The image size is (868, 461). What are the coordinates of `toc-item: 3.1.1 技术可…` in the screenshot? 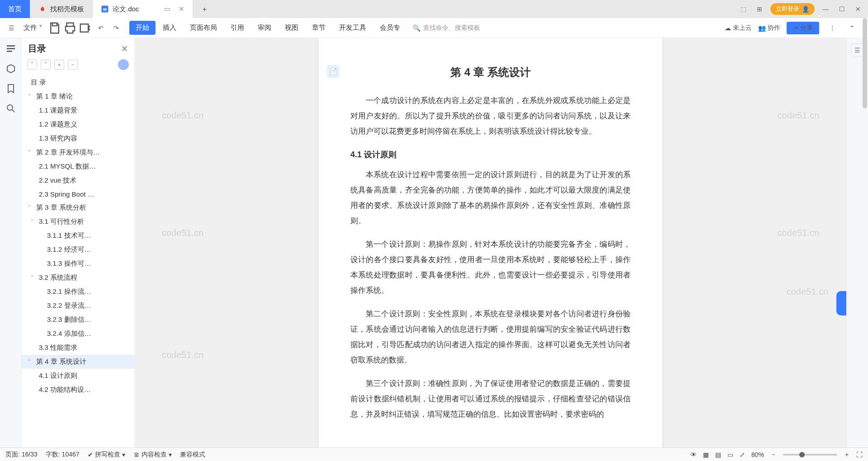 It's located at (78, 236).